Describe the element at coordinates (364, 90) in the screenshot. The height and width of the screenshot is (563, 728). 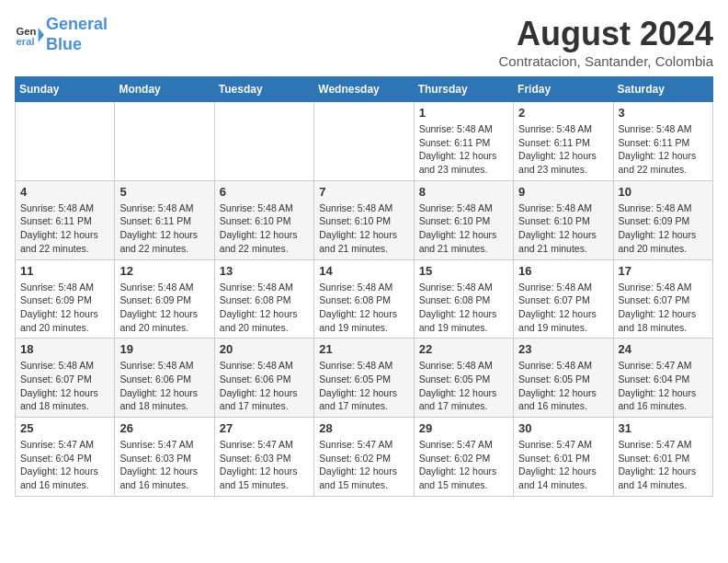
I see `calendar-header-row: SundayMondayTuesdayWednesdayThursdayFrid…` at that location.